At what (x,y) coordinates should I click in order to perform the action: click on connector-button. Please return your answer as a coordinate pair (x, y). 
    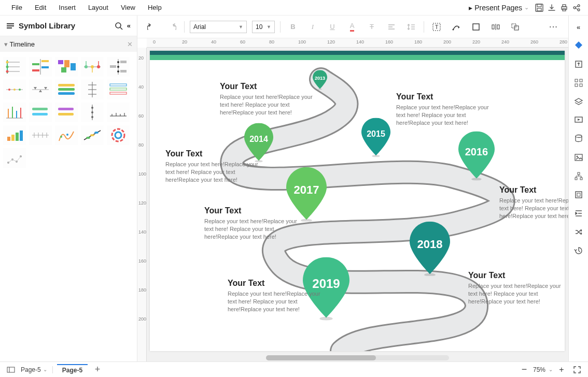
    Looking at the image, I should click on (456, 27).